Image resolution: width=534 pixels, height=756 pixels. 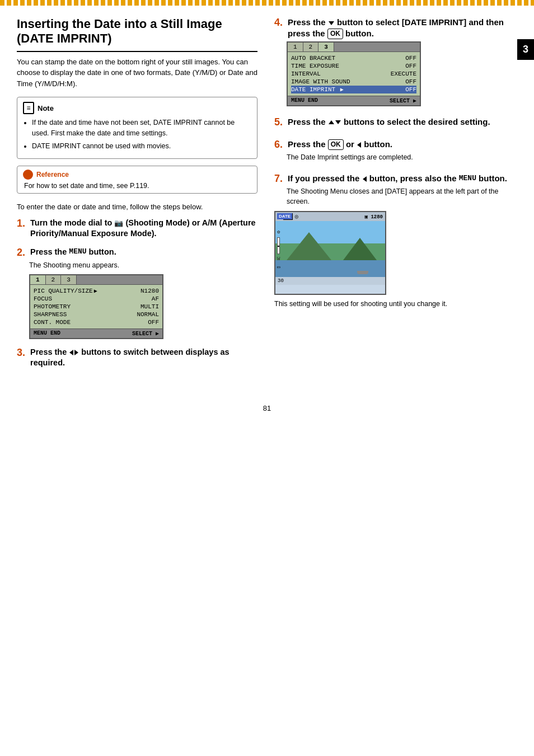 What do you see at coordinates (354, 66) in the screenshot?
I see `lcd2-row-2: TIME EXPOSURE OFF` at bounding box center [354, 66].